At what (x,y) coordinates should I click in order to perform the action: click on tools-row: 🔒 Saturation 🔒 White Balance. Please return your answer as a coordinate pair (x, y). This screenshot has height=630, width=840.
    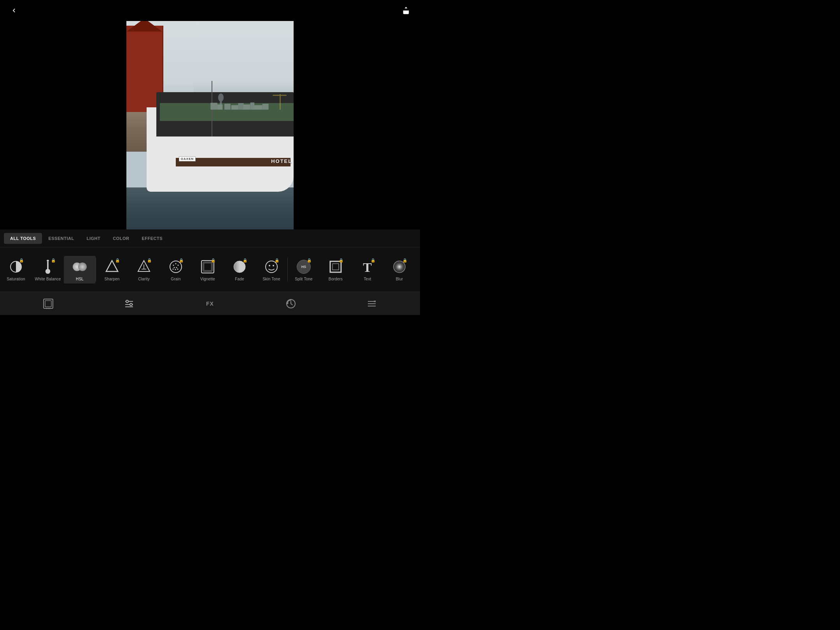
    Looking at the image, I should click on (210, 270).